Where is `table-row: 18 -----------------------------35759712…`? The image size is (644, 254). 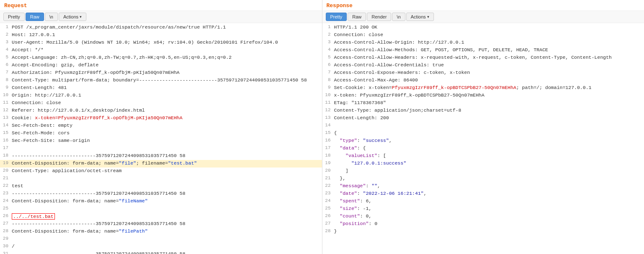
table-row: 18 -----------------------------35759712… is located at coordinates (161, 156).